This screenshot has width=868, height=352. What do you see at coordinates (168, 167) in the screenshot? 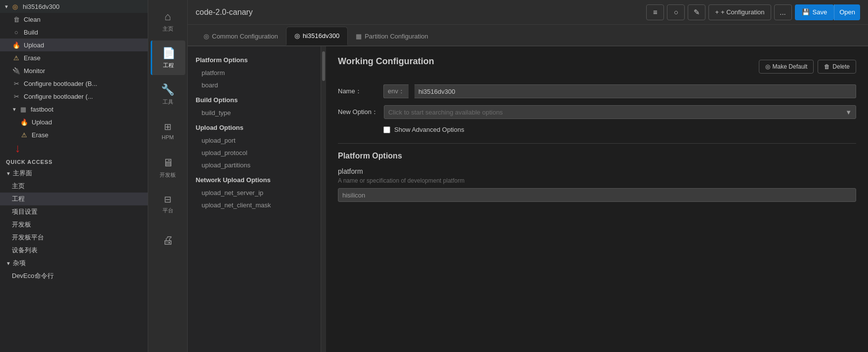
I see `activity-item-devboard: 🖥 开发板` at bounding box center [168, 167].